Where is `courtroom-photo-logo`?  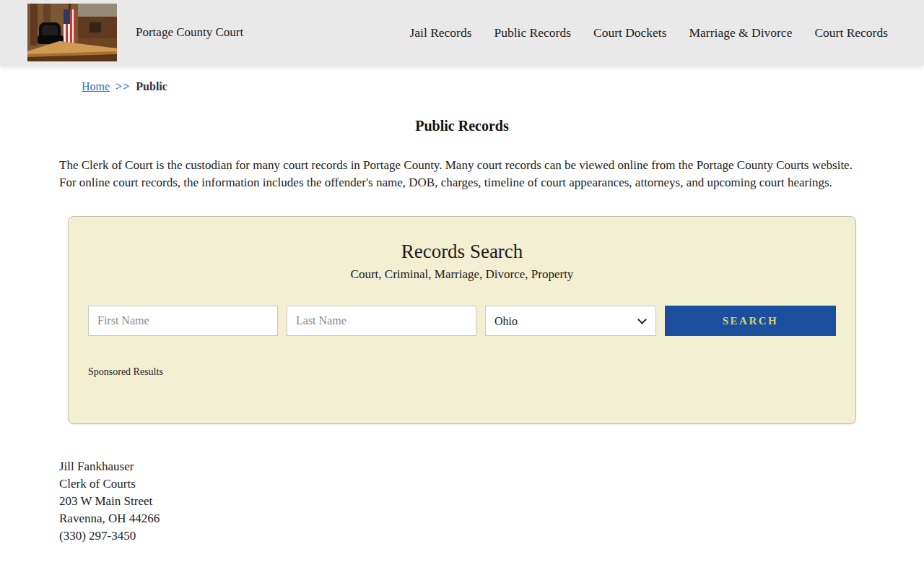 courtroom-photo-logo is located at coordinates (72, 33).